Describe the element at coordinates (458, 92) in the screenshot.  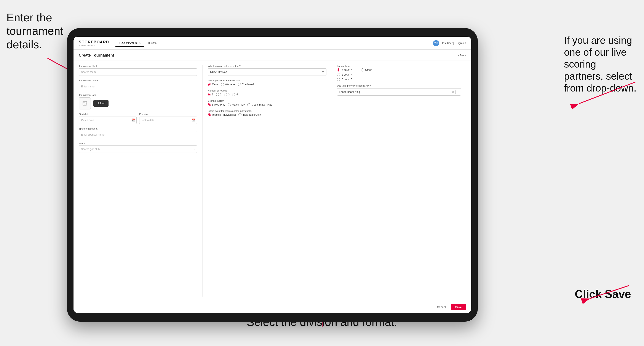
I see `live-scoring-dropdown-icon: ▾` at that location.